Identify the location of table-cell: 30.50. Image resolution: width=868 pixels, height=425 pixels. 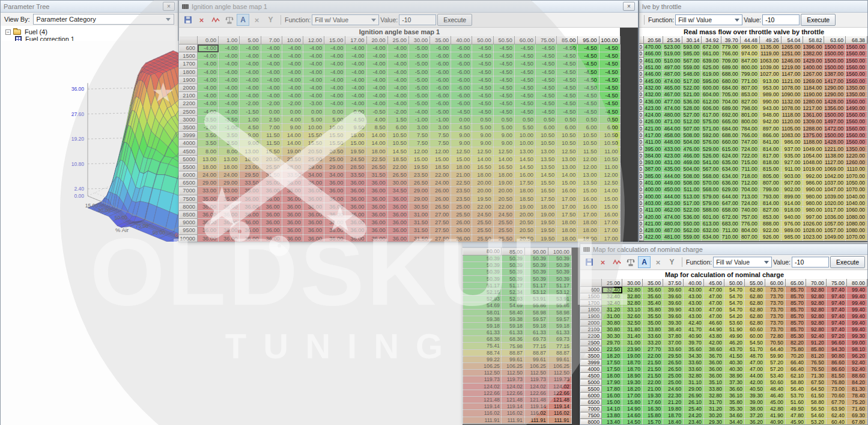
(419, 207).